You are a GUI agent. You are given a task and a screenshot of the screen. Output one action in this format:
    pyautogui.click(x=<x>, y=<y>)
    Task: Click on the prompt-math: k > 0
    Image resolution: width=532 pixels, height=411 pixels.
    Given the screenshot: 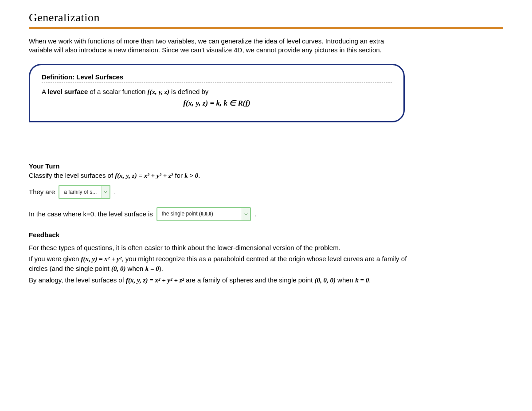 What is the action you would take?
    pyautogui.click(x=192, y=176)
    